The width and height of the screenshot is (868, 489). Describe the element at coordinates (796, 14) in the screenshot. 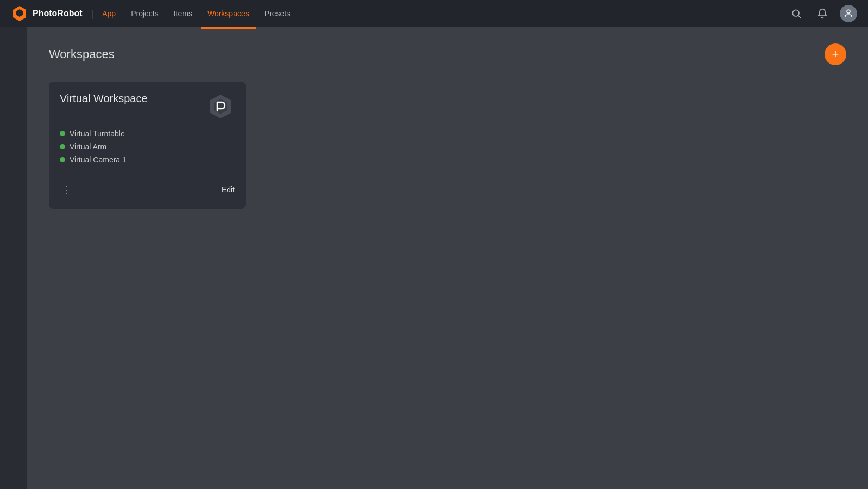

I see `search-icon` at that location.